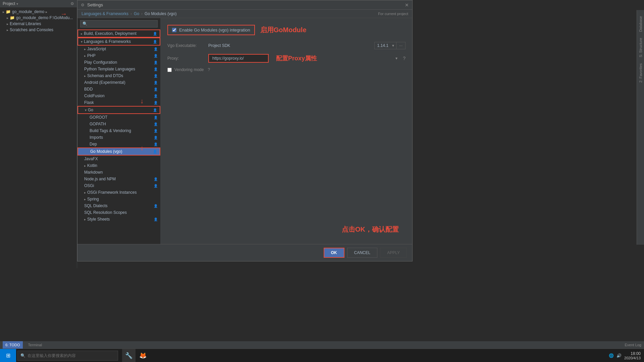 The image size is (644, 362). What do you see at coordinates (110, 131) in the screenshot?
I see `nav-label-build-tags: Build Tags & Vendoring` at bounding box center [110, 131].